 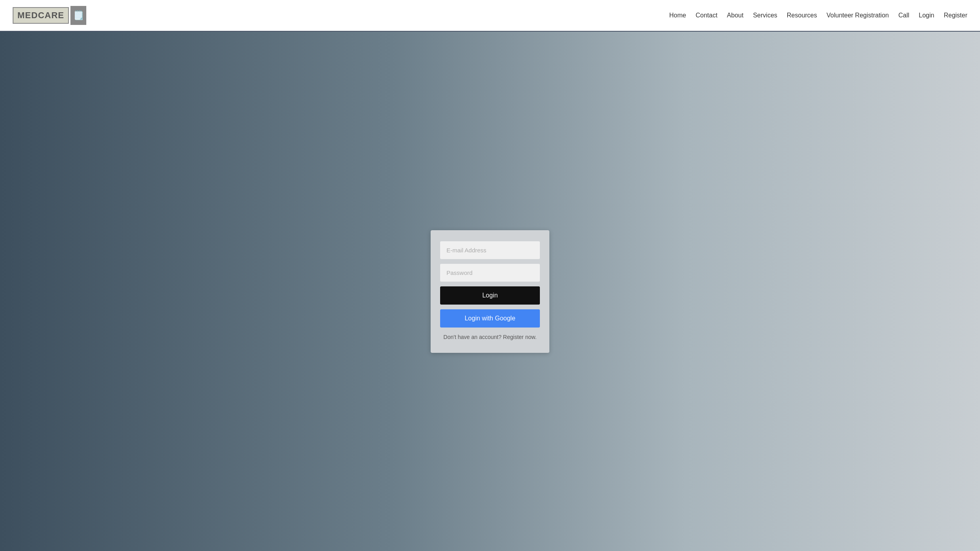 I want to click on nav-resources-link: Resources, so click(x=802, y=15).